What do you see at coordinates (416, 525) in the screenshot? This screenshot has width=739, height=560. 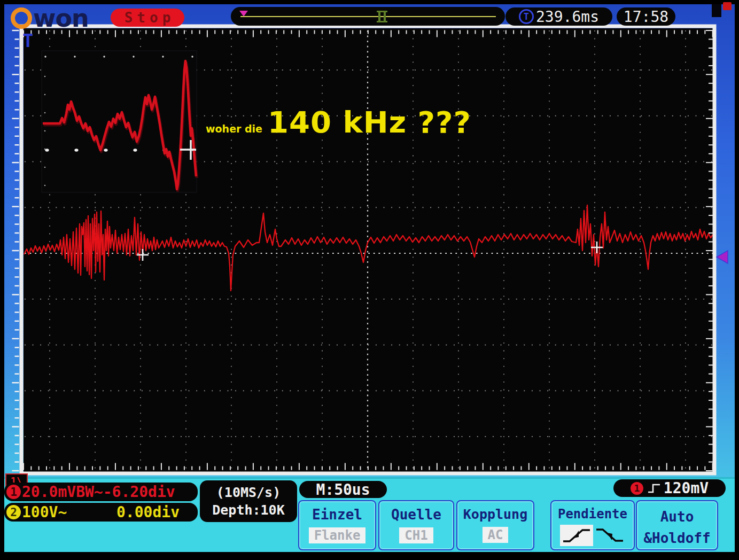 I see `menu-button-quelle: Quelle CH1` at bounding box center [416, 525].